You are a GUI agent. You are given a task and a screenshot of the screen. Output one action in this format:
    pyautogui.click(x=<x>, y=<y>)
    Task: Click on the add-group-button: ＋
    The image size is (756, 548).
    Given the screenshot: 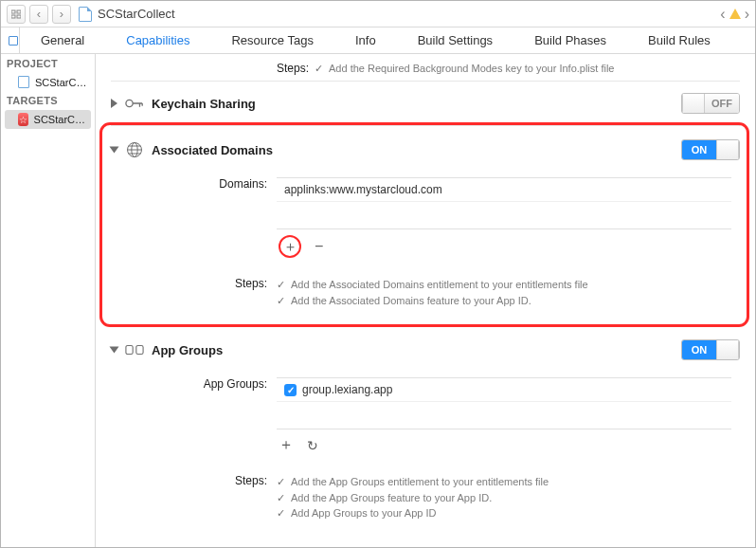 What is the action you would take?
    pyautogui.click(x=286, y=446)
    